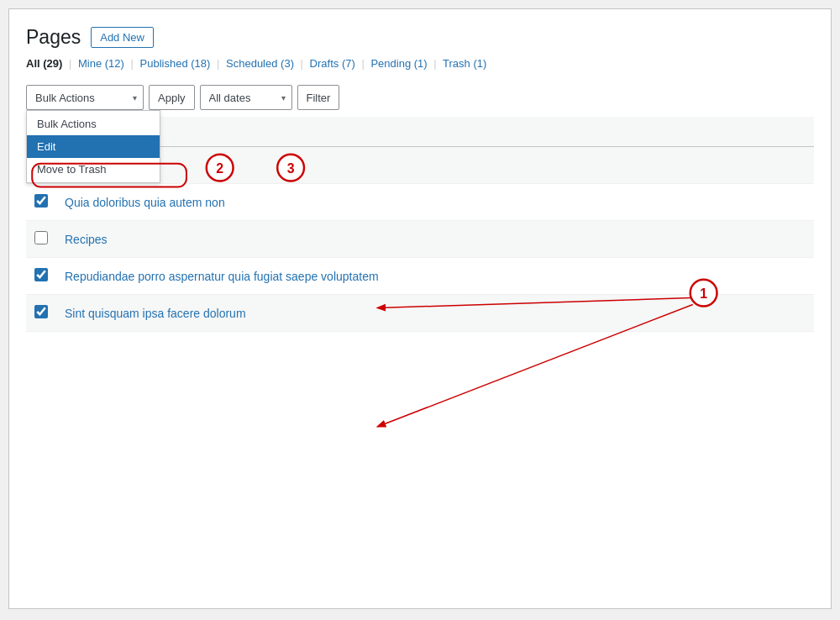  I want to click on col-header-title: Parent Page, so click(435, 132).